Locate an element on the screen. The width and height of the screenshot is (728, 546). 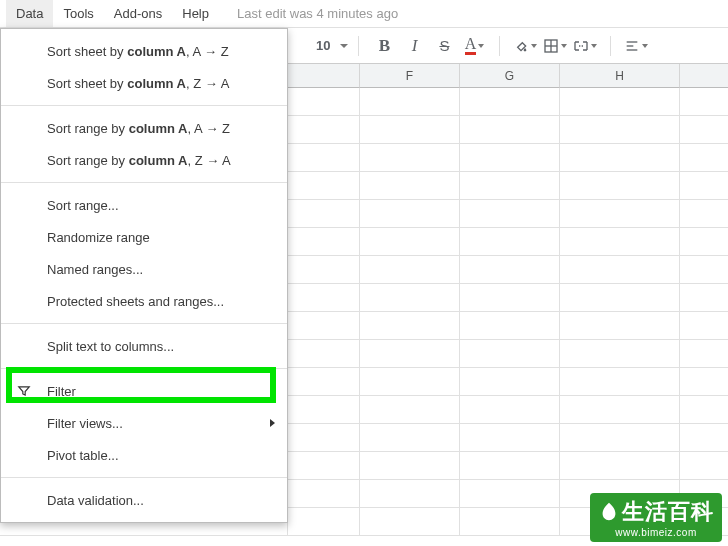
column-header-g: G is located at coordinates (510, 76).